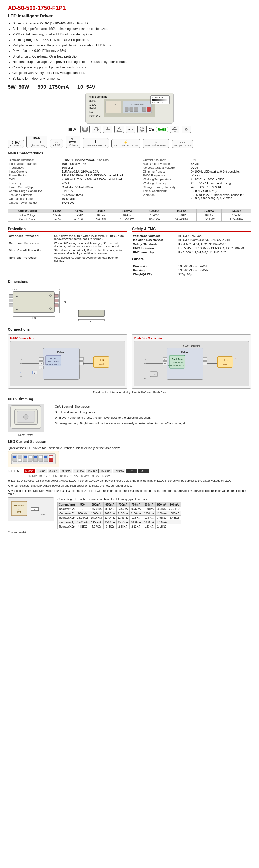 Image resolution: width=259 pixels, height=868 pixels. I want to click on symbol-double-insulation, so click(85, 129).